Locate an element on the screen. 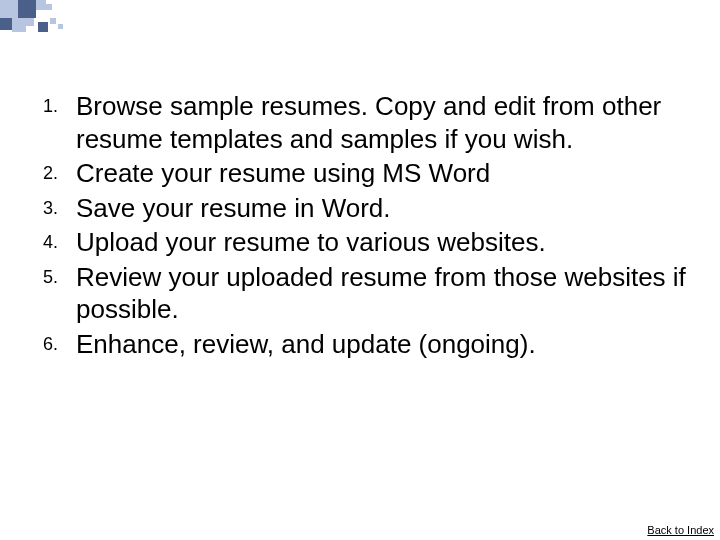  list-number: 5. is located at coordinates (42, 274).